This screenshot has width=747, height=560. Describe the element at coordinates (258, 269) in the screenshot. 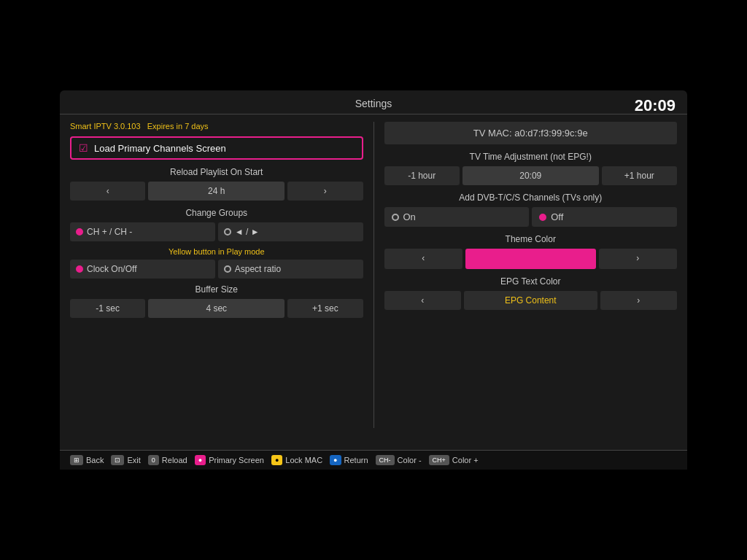

I see `aspect-label: Aspect ratio` at that location.